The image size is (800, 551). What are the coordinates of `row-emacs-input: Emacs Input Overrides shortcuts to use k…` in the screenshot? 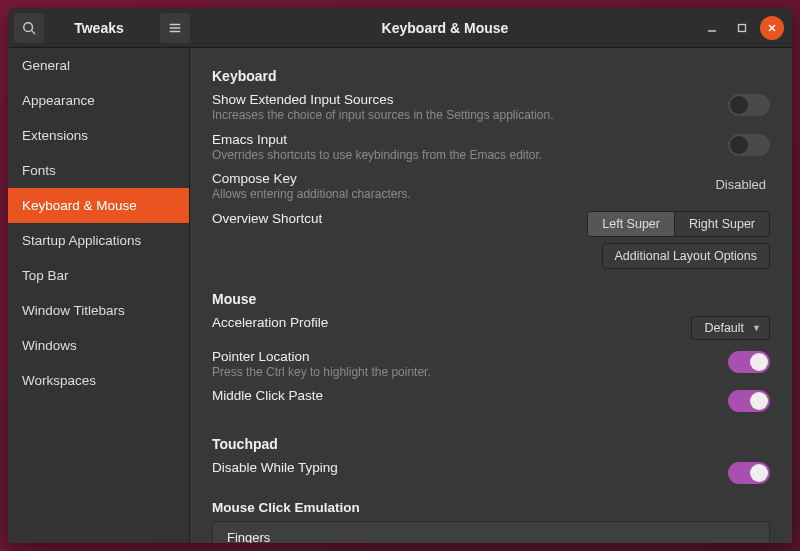 It's located at (491, 148).